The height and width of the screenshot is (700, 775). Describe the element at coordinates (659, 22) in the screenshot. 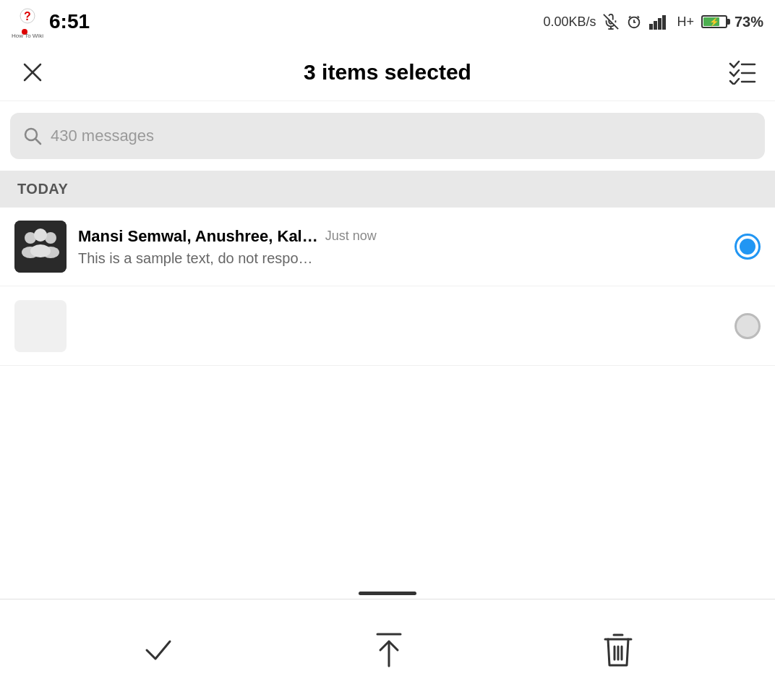

I see `signal-icon` at that location.